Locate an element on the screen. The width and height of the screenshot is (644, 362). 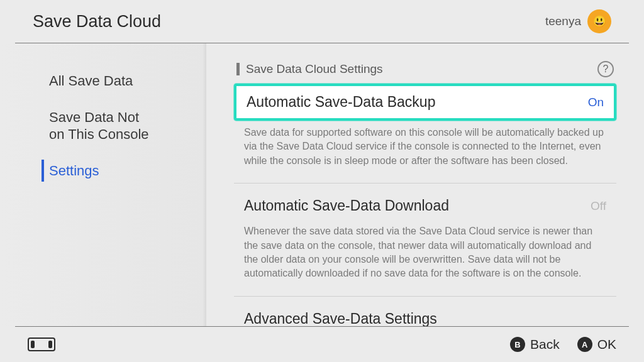
ok-button: A OK is located at coordinates (597, 344).